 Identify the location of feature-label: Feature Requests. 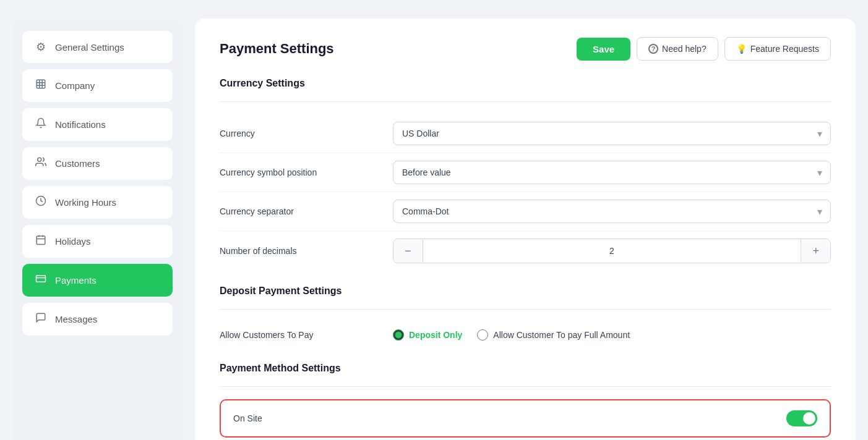
(784, 49).